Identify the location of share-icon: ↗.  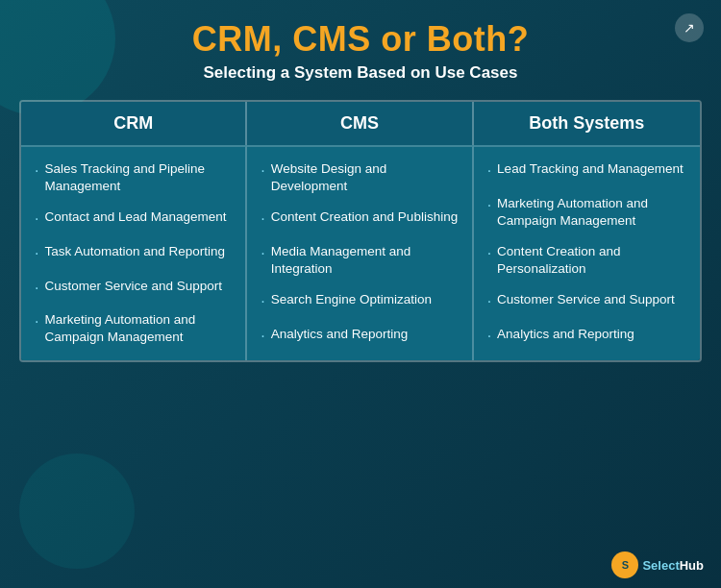
(689, 28).